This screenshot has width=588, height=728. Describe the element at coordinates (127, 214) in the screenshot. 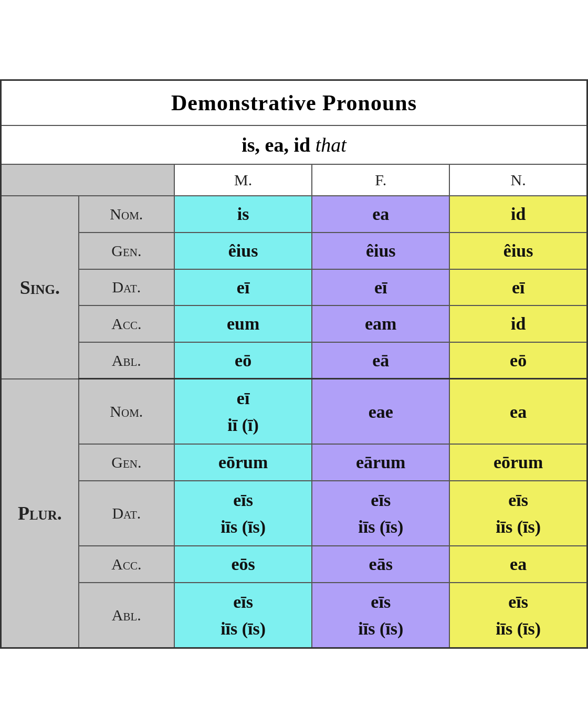

I see `sing-nom-case: Nom.` at that location.